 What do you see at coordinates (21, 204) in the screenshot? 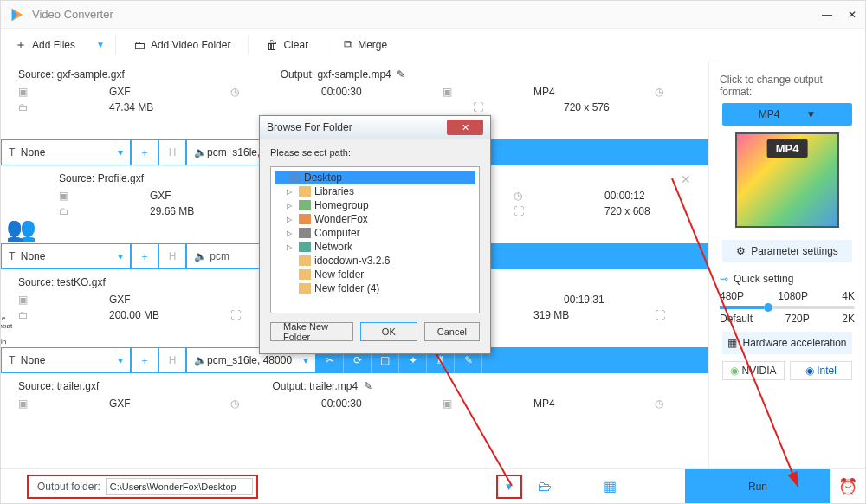
I see `video-thumbnail: 👥` at bounding box center [21, 204].